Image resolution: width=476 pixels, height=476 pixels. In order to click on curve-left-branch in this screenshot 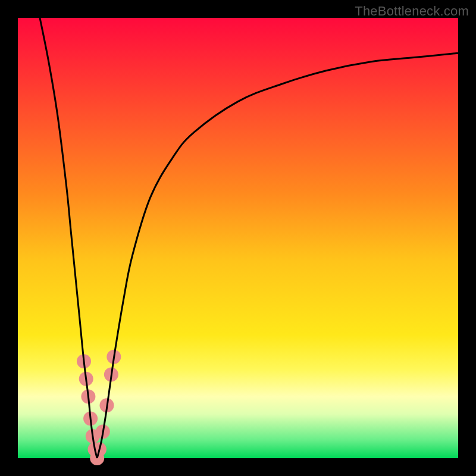, I will do `click(68, 238)`.